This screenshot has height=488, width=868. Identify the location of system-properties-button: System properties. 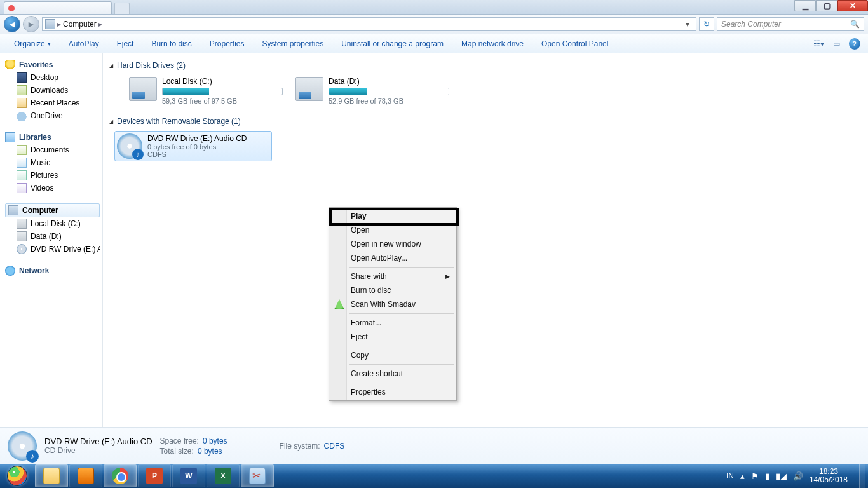
(294, 44).